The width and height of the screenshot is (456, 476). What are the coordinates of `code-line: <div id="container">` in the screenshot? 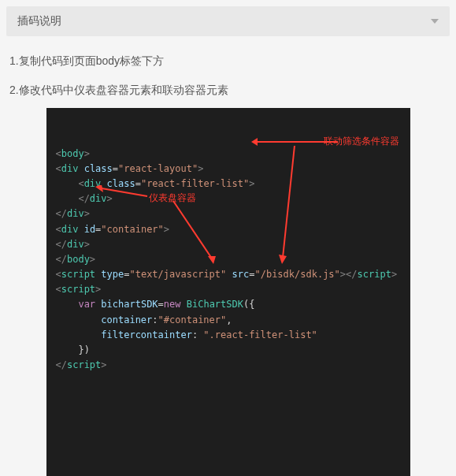 It's located at (228, 230).